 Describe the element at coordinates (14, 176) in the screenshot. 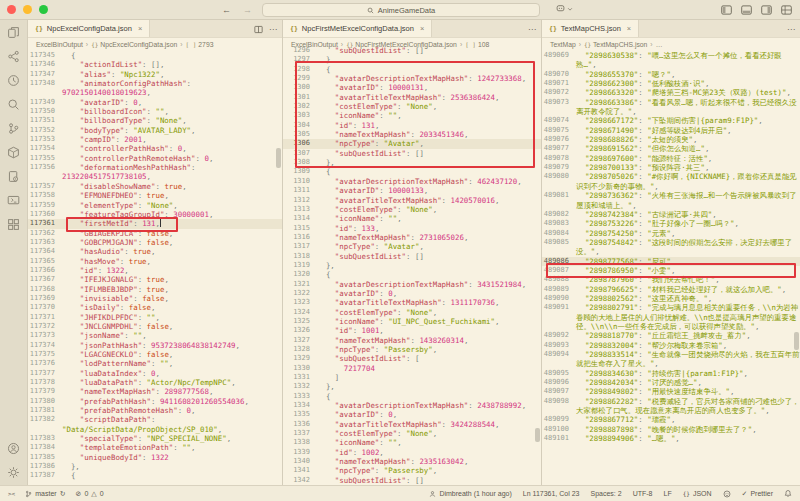

I see `file-settings-icon` at that location.